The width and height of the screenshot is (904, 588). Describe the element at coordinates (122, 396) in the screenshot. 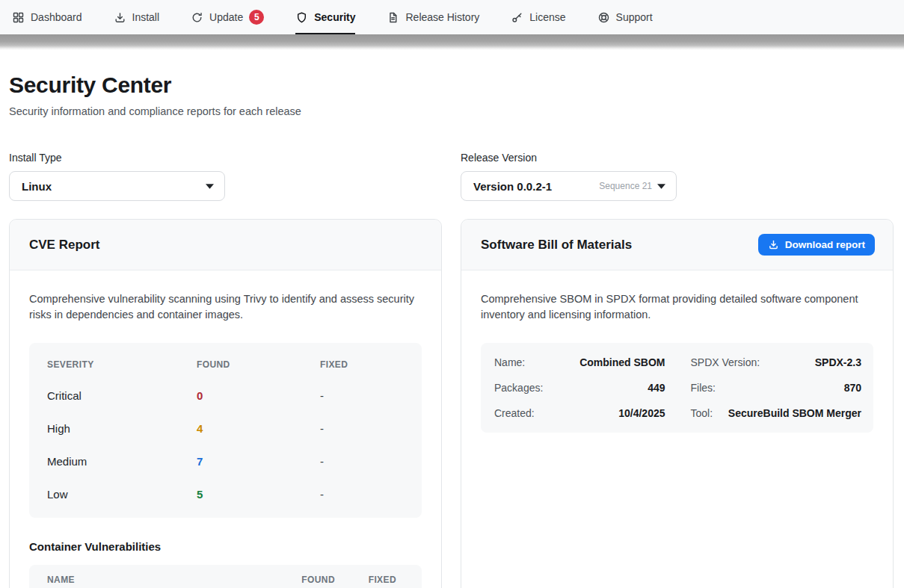

I see `severity-name: Critical` at that location.